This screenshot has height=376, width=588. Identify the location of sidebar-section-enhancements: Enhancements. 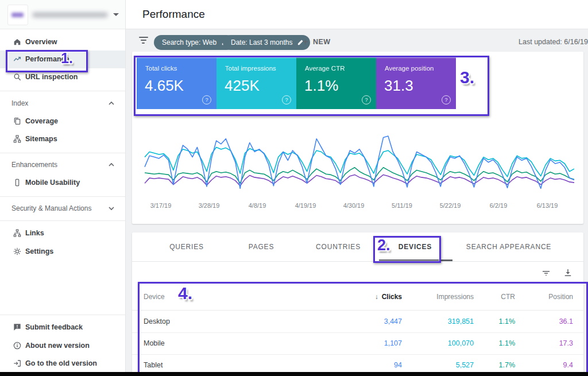
(63, 165).